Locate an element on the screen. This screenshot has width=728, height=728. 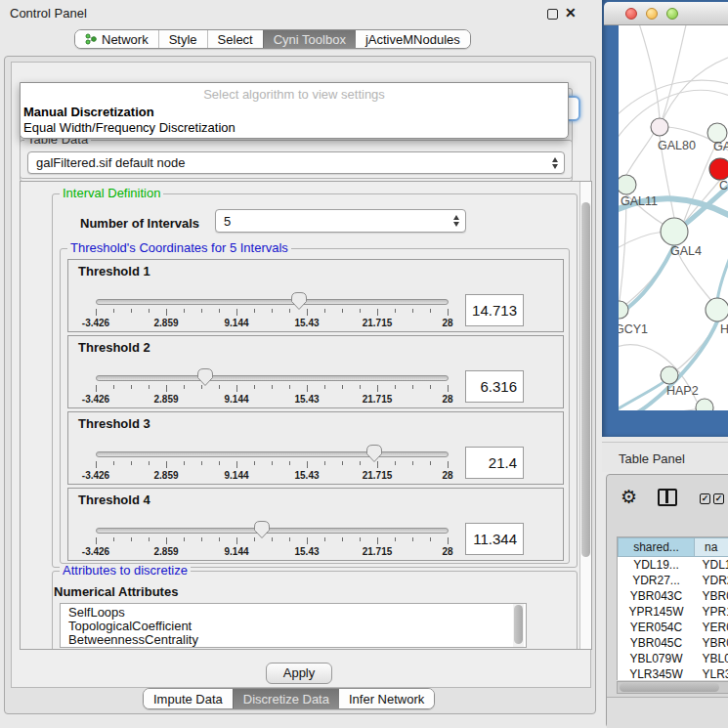
tab-select: Select is located at coordinates (235, 39).